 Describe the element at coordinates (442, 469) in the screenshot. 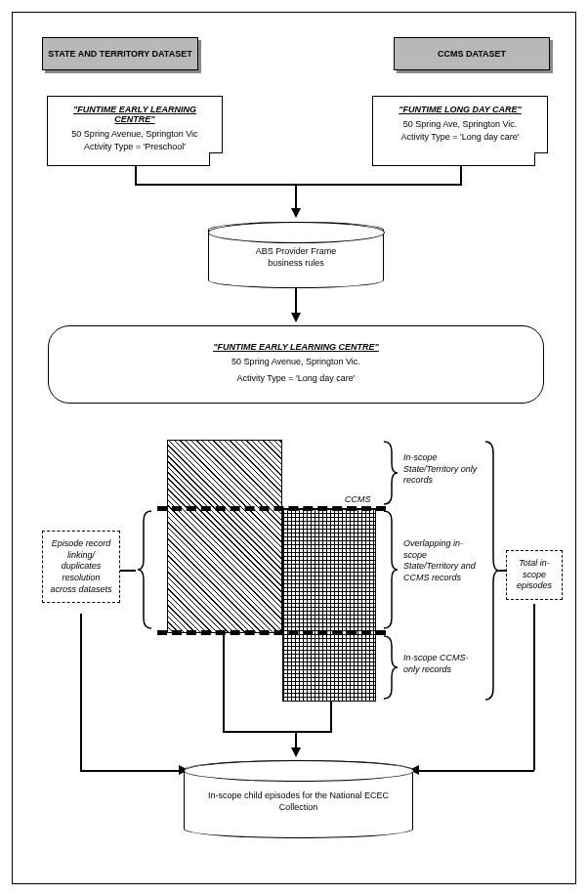

I see `annot-state-only: In-scope State/Territory only records` at that location.